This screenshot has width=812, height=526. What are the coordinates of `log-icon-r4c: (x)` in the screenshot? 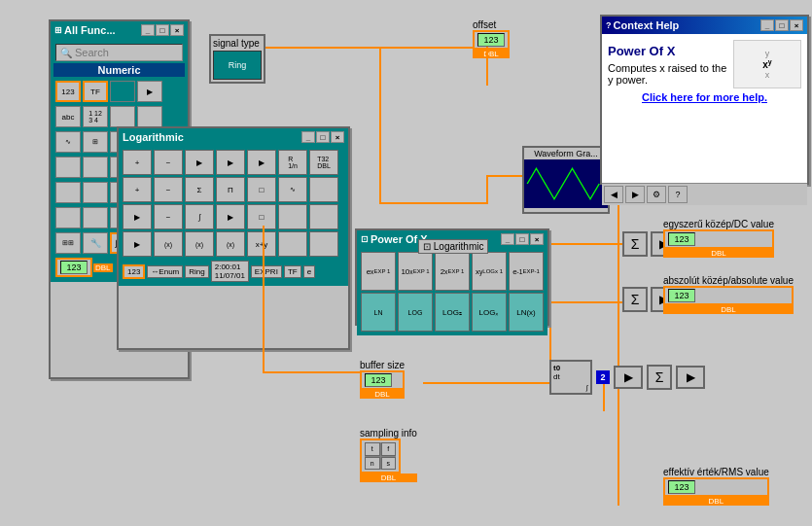 It's located at (199, 244).